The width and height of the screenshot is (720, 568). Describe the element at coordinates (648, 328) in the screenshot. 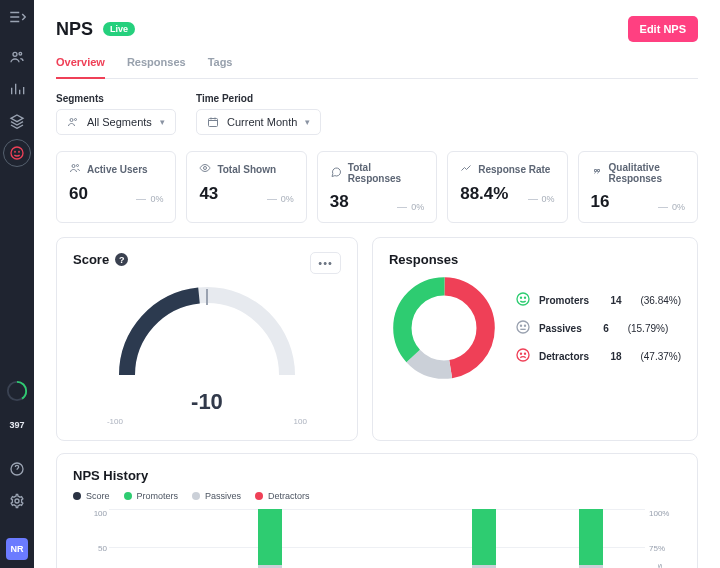

I see `legend-pct: (15.79%)` at that location.